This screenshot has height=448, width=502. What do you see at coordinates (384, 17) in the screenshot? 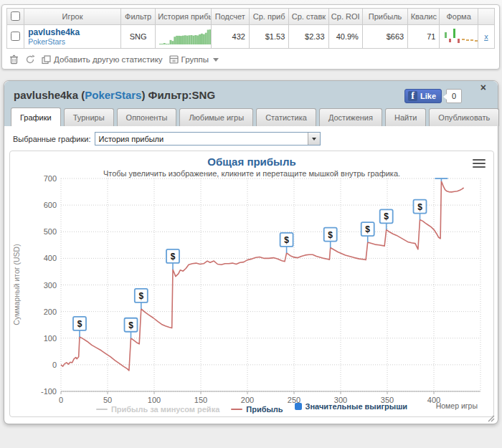
I see `column-header-profit: Прибыль` at bounding box center [384, 17].